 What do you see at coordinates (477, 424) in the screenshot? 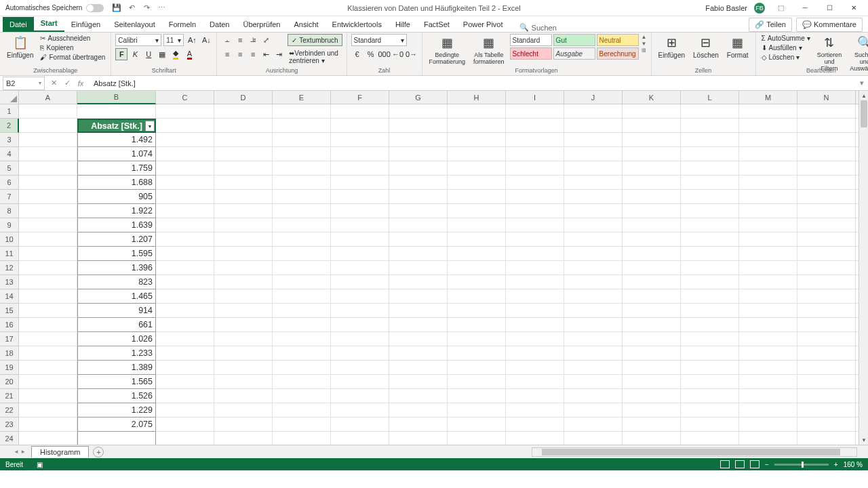
I see `cell-H23` at bounding box center [477, 424].